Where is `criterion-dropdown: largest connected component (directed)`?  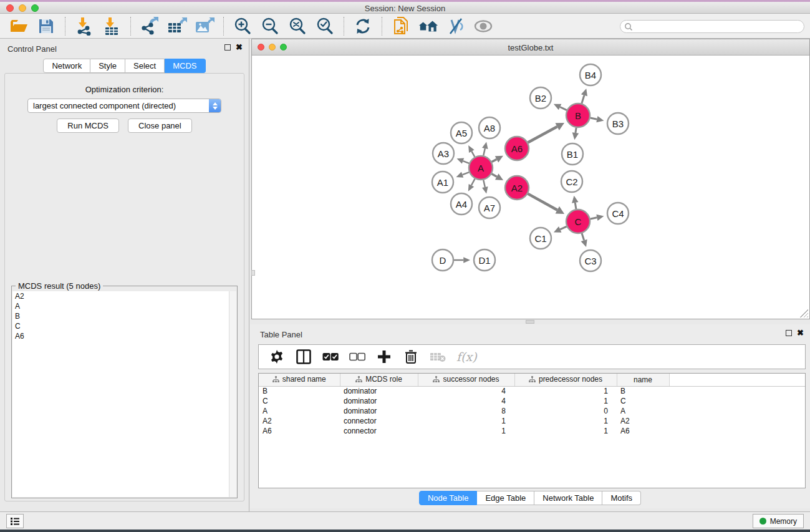 criterion-dropdown: largest connected component (directed) is located at coordinates (125, 106).